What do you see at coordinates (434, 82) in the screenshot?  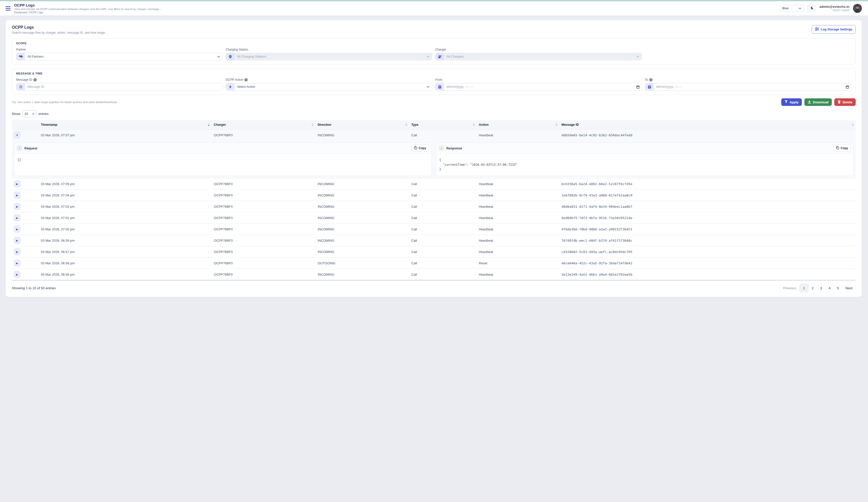 I see `message-time-section: MESSAGE & TIME Message ID i` at bounding box center [434, 82].